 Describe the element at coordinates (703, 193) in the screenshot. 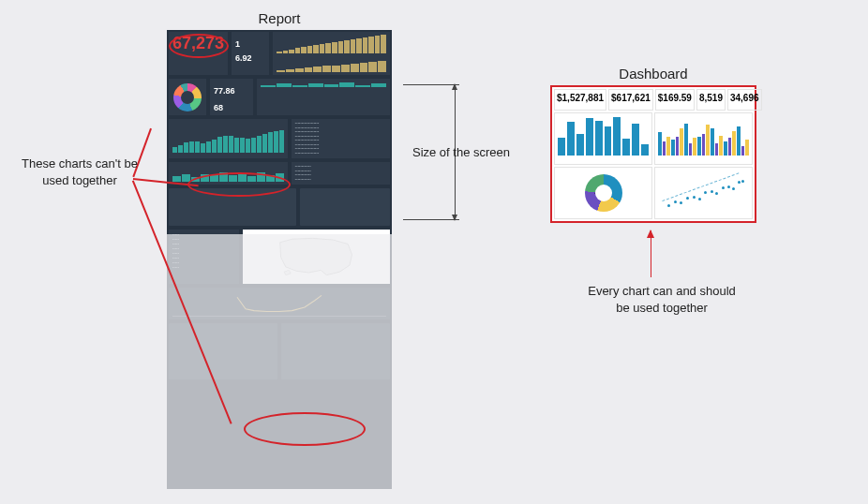

I see `dashboard-scatter` at that location.